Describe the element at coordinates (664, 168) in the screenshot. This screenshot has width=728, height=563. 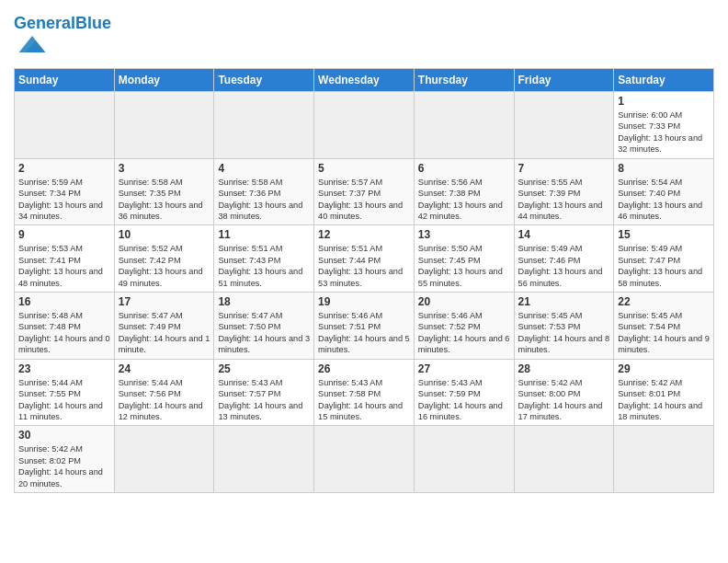
I see `day-number: 8` at that location.